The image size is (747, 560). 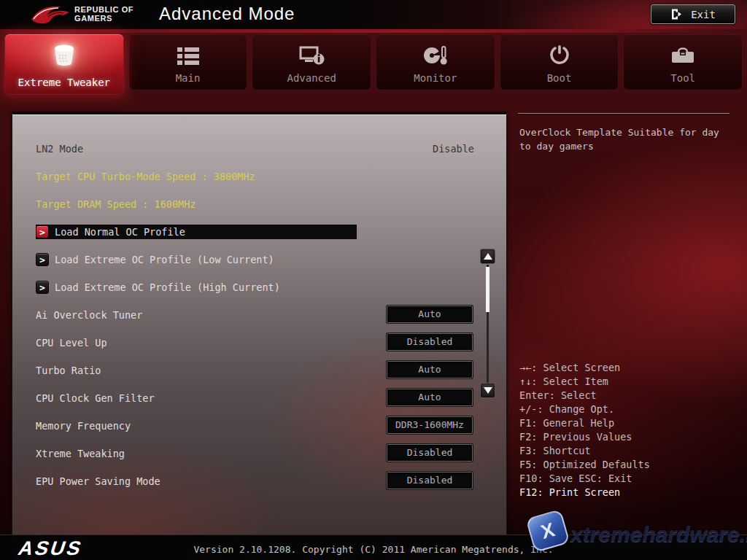 I want to click on shortcut-line: F3: Shortcut, so click(x=585, y=451).